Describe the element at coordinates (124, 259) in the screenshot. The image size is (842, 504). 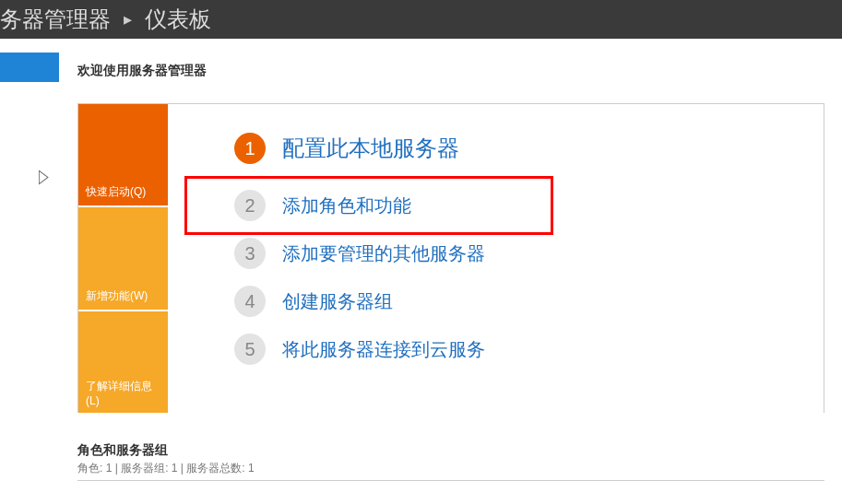
I see `side-tab-whatsnew: 新增功能(W)` at that location.